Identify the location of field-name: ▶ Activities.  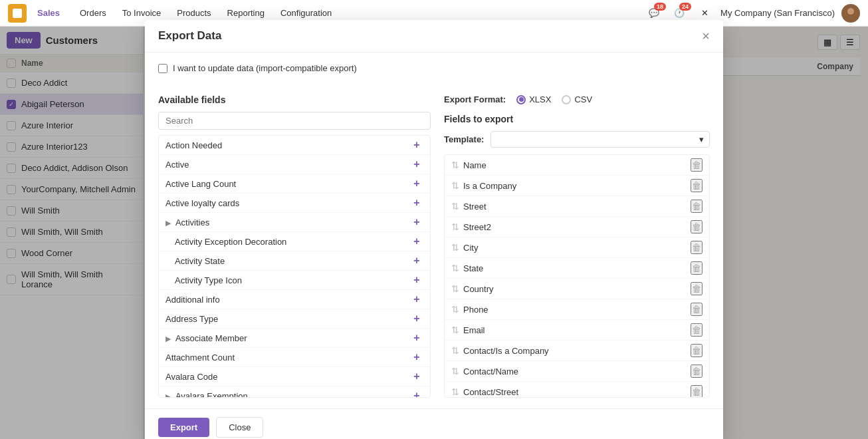
(187, 222).